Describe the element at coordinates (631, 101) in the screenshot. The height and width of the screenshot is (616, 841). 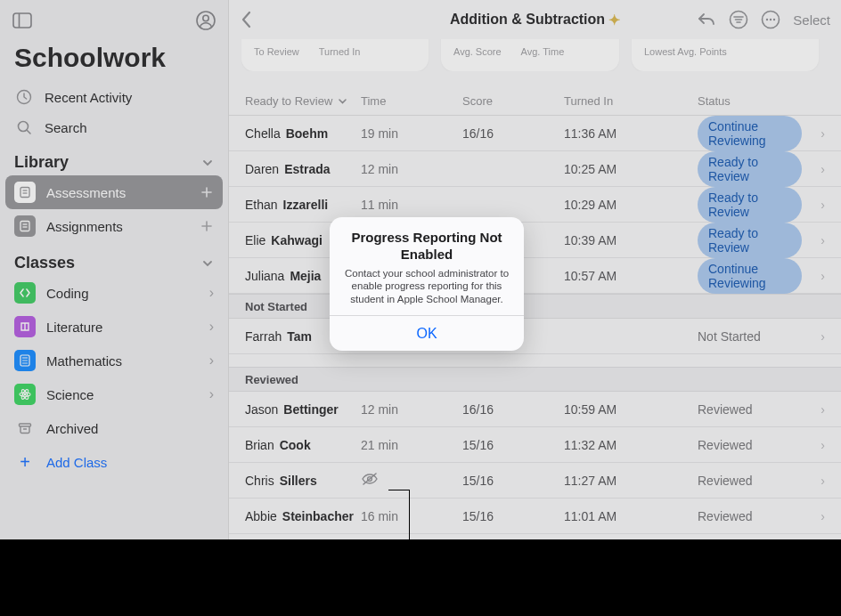
I see `col-turned: Turned In` at that location.